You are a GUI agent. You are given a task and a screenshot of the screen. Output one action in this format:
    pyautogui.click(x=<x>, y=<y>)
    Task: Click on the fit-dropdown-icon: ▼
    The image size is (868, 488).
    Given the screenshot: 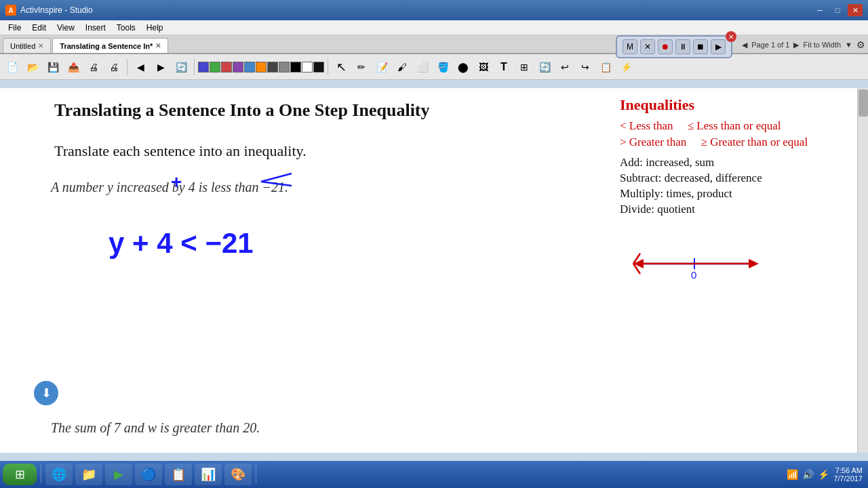 What is the action you would take?
    pyautogui.click(x=849, y=45)
    